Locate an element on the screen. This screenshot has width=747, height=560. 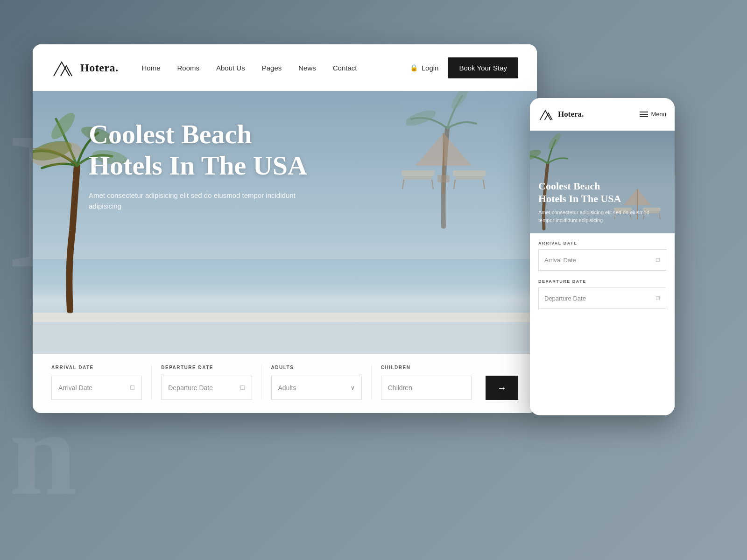
children-label: CHILDREN is located at coordinates (426, 368).